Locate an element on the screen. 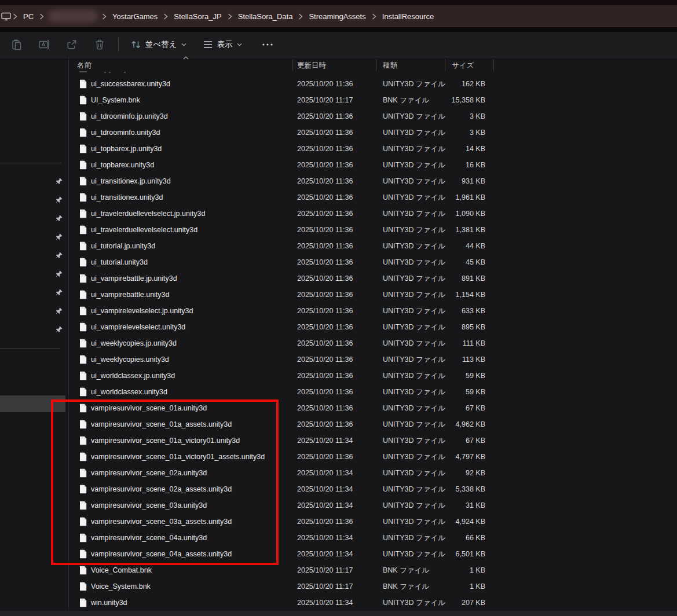 The height and width of the screenshot is (616, 677). breadcrumb-item-redacted is located at coordinates (73, 16).